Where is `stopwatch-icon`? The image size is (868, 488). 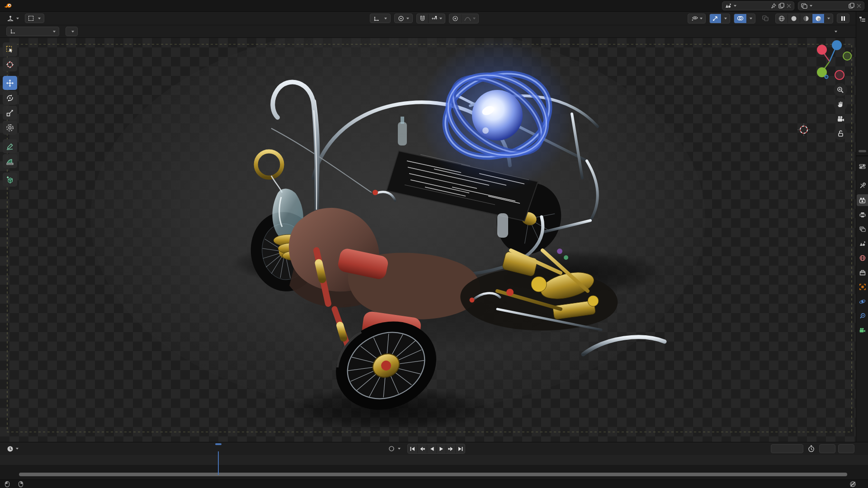
stopwatch-icon is located at coordinates (811, 449).